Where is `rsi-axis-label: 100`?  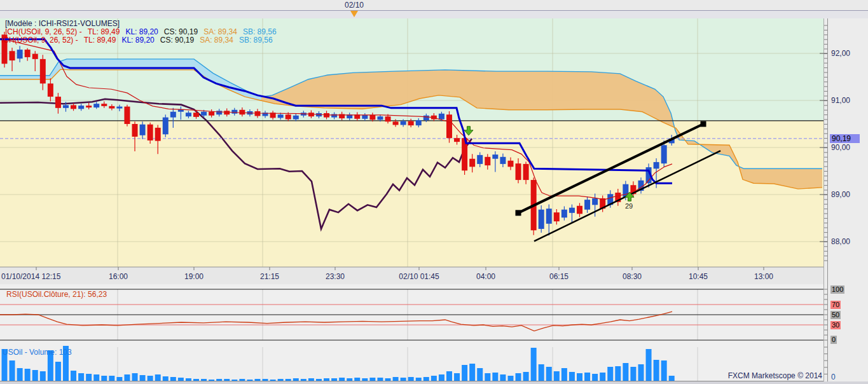 rsi-axis-label: 100 is located at coordinates (837, 290).